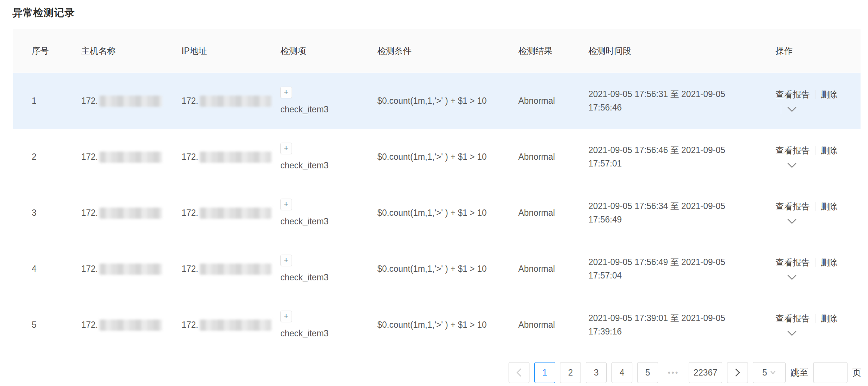 This screenshot has height=386, width=868. What do you see at coordinates (448, 51) in the screenshot?
I see `column-header-condition: 检测条件` at bounding box center [448, 51].